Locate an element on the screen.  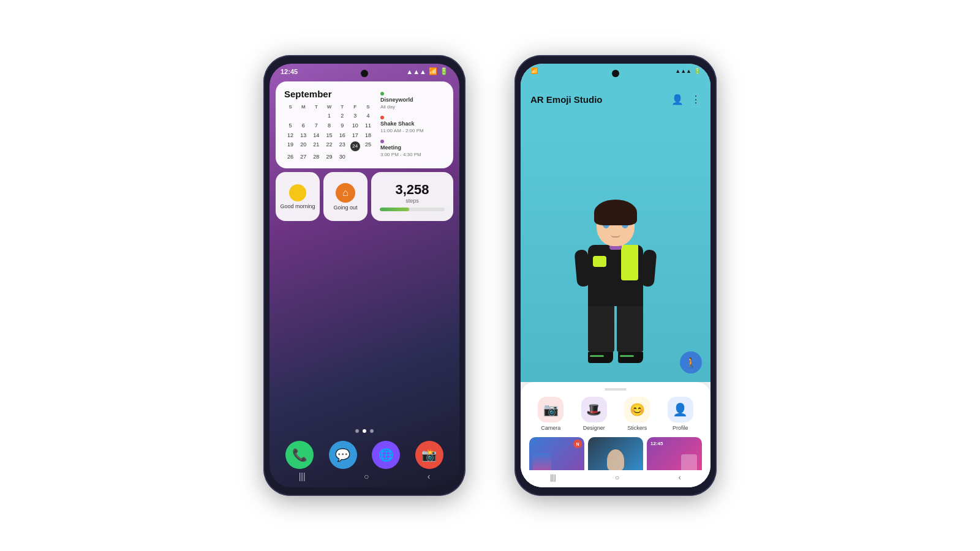
cal-header-f: F is located at coordinates (355, 107).